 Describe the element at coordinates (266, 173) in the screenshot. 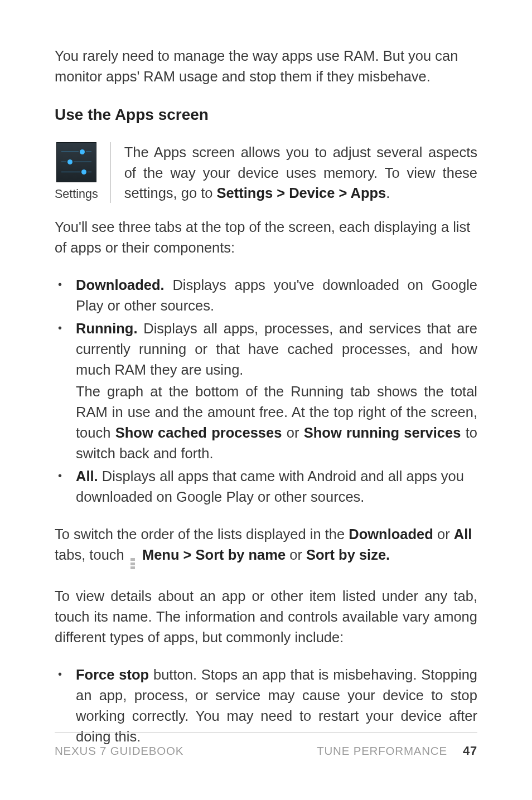

I see `icon-paragraph-row: Settings The Apps screen allows you to a…` at that location.